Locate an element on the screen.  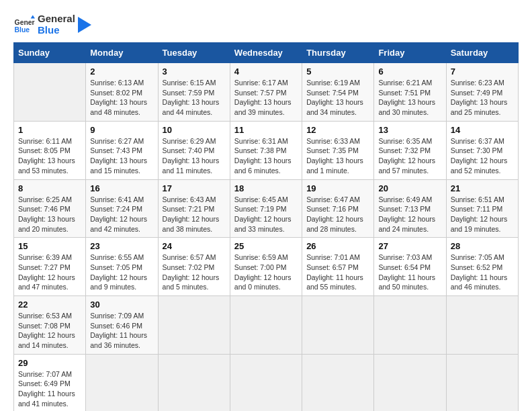
day-info: Sunrise: 7:03 AMSunset: 6:54 PMDaylight:… is located at coordinates (410, 273).